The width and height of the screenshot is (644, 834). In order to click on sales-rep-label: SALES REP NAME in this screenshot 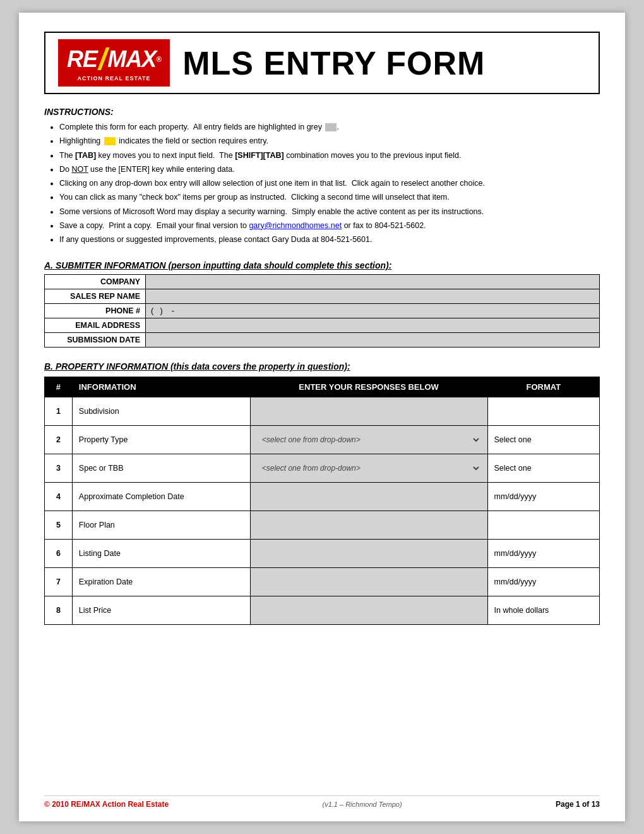, I will do `click(95, 297)`.